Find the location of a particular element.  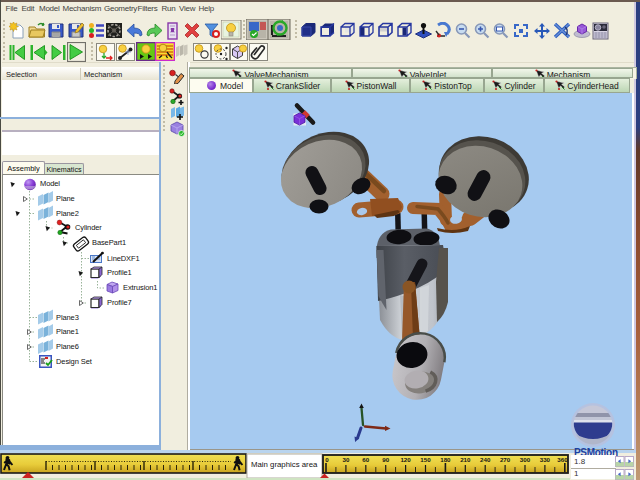

svg-text: 270 is located at coordinates (506, 460).